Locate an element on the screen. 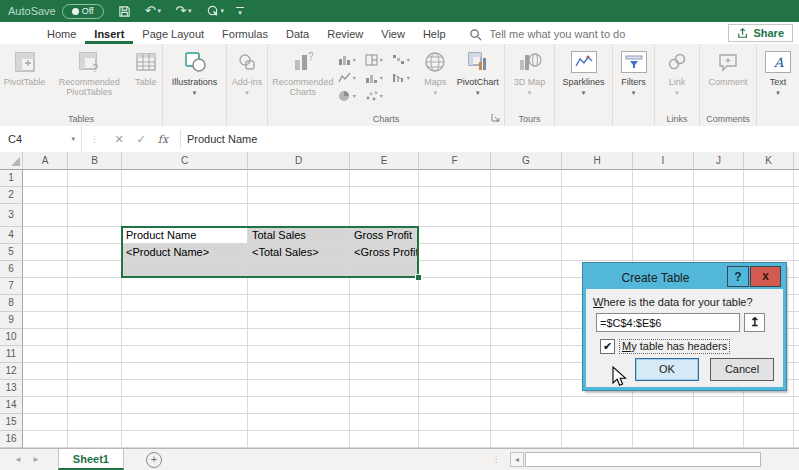  undo-dropdown-icon: ▾ is located at coordinates (160, 11).